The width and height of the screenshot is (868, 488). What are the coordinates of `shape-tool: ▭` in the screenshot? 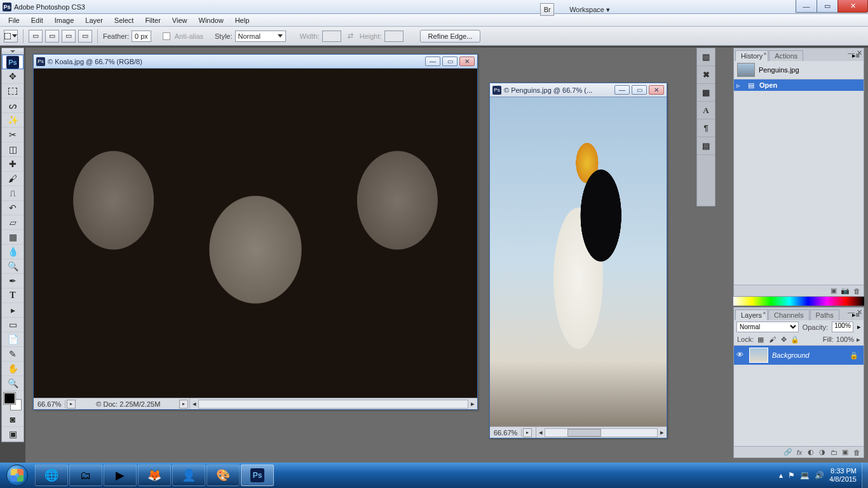 It's located at (13, 325).